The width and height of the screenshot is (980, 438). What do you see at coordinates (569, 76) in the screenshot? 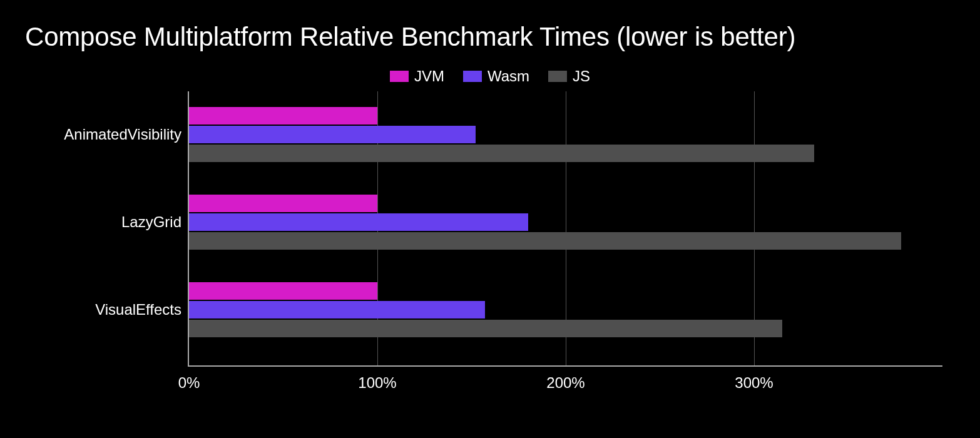
I see `legend-item-js: JS` at bounding box center [569, 76].